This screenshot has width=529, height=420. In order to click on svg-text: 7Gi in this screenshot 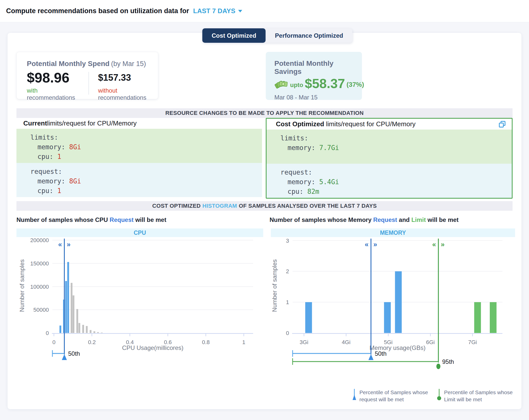, I will do `click(473, 342)`.